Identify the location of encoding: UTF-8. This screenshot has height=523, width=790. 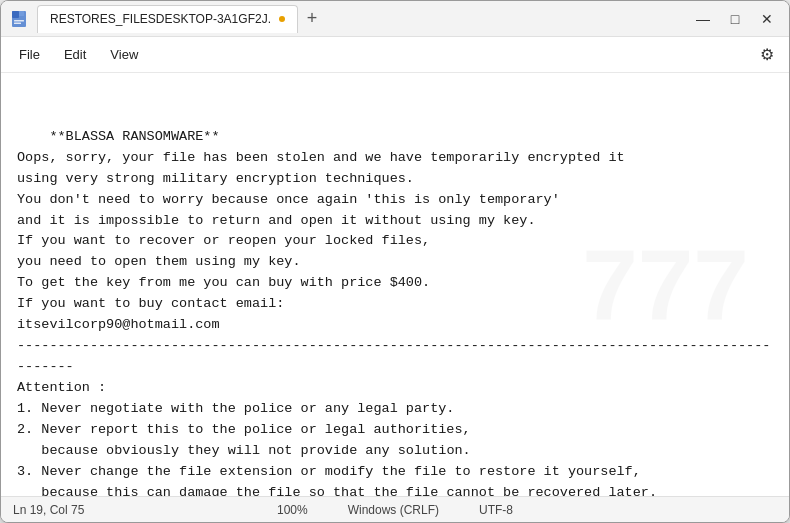
(496, 510).